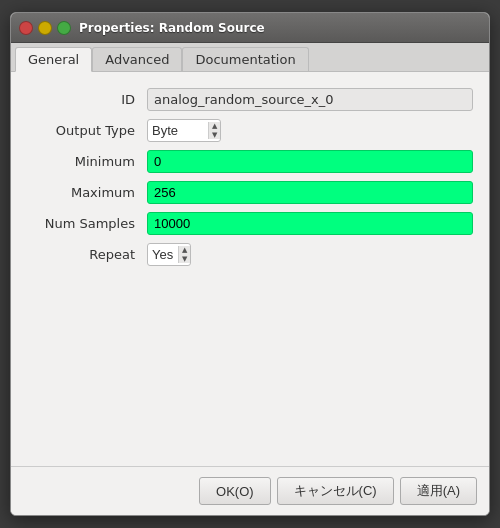  What do you see at coordinates (163, 254) in the screenshot?
I see `repeat-select: Yes No` at bounding box center [163, 254].